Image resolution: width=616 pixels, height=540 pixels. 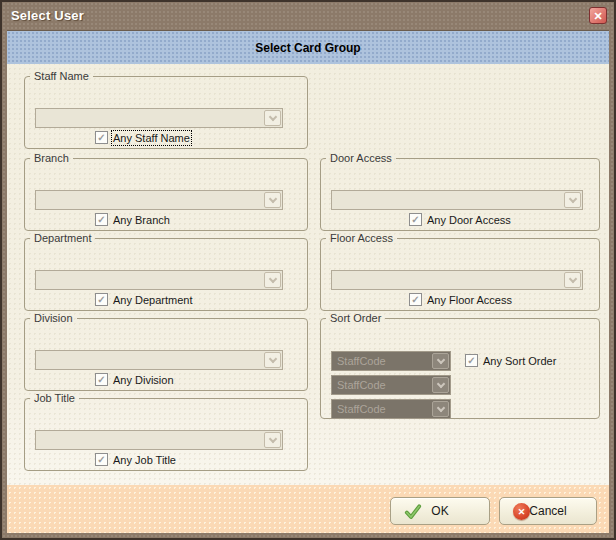 What do you see at coordinates (457, 192) in the screenshot?
I see `door-access-combobox-value` at bounding box center [457, 192].